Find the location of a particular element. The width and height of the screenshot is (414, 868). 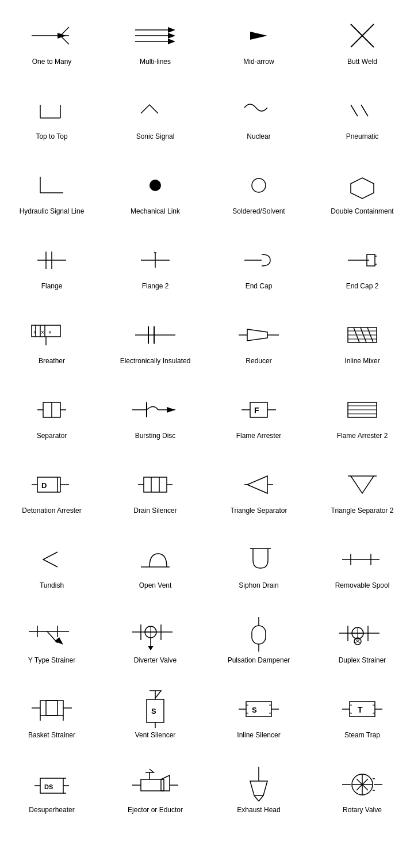

label-double-containment: Double Containment is located at coordinates (362, 212).